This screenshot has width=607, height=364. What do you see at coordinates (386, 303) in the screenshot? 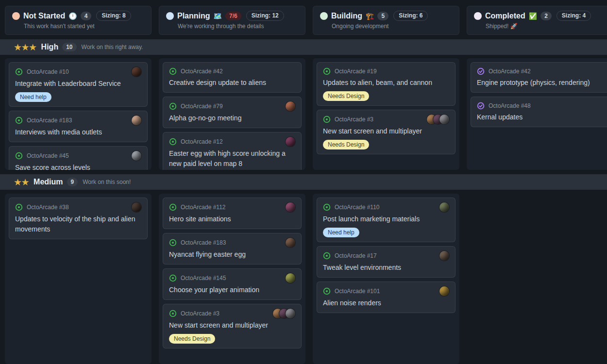
I see `issue-title: Alien noise renders` at bounding box center [386, 303].